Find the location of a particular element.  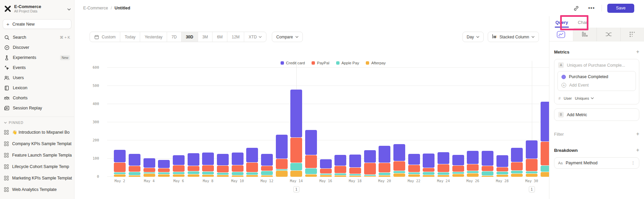

flows-report-icon is located at coordinates (608, 34).